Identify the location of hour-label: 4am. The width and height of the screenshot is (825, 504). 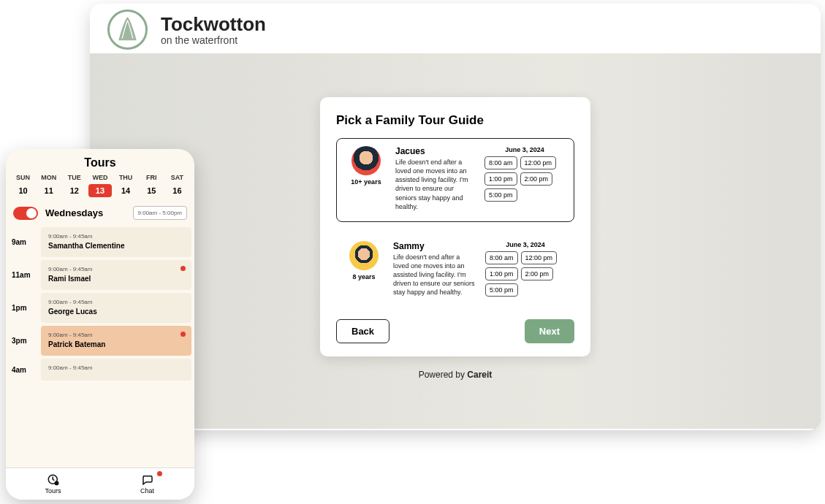
(22, 370).